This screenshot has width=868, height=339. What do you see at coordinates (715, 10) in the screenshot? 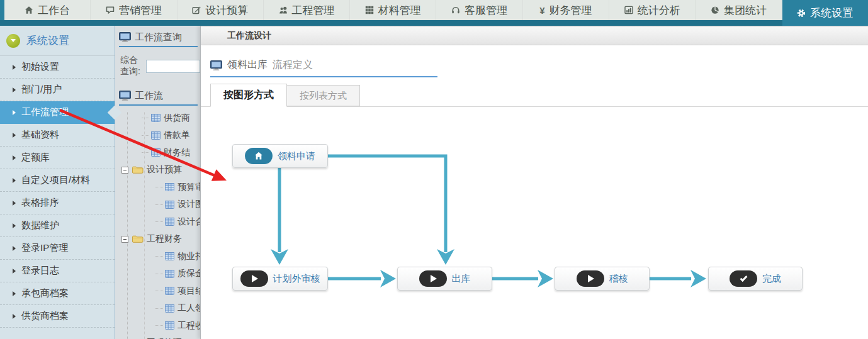
I see `piechart-icon` at bounding box center [715, 10].